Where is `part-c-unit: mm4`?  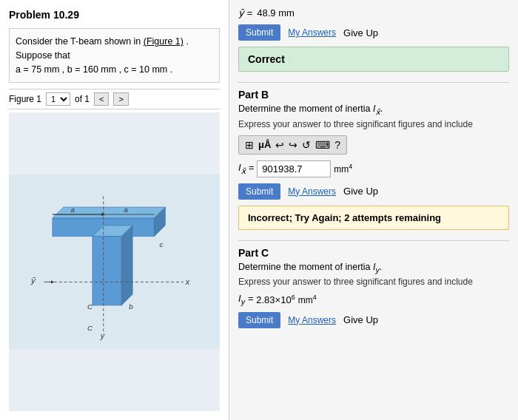 part-c-unit: mm4 is located at coordinates (308, 299).